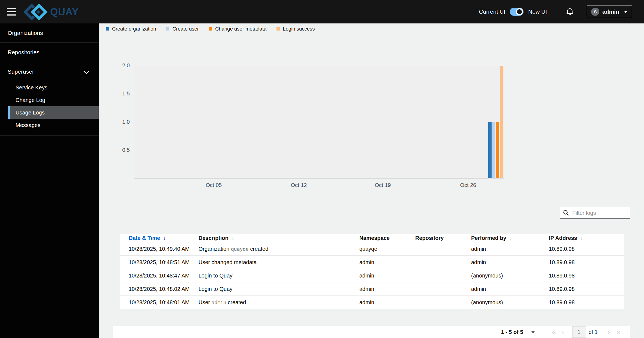 The image size is (644, 338). What do you see at coordinates (164, 238) in the screenshot?
I see `column-header-date-time: Date & Time↓` at bounding box center [164, 238].